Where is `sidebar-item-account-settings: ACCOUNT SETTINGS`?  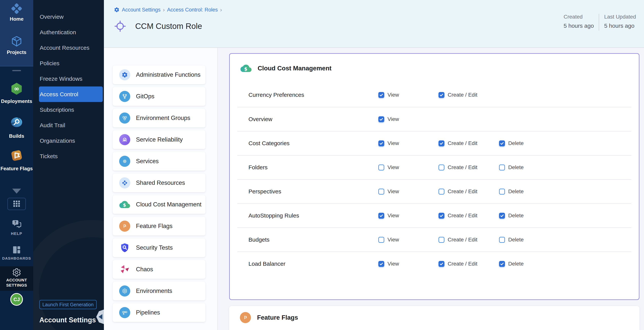 sidebar-item-account-settings: ACCOUNT SETTINGS is located at coordinates (16, 278).